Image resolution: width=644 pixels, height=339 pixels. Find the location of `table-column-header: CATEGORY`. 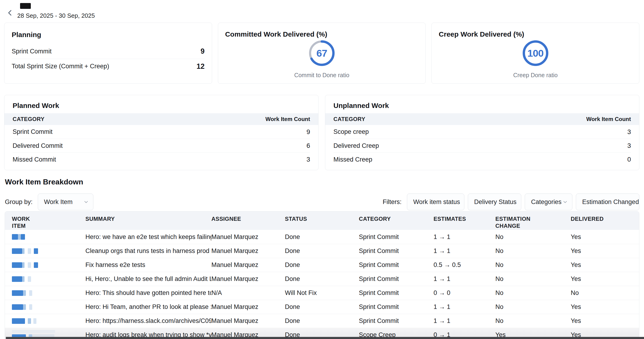

table-column-header: CATEGORY is located at coordinates (396, 219).